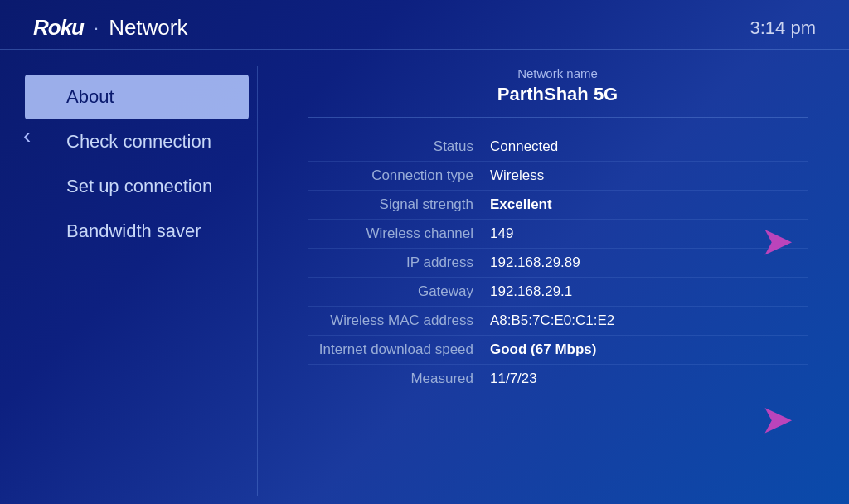 The width and height of the screenshot is (849, 504). I want to click on value-connection-type: Wireless, so click(648, 176).